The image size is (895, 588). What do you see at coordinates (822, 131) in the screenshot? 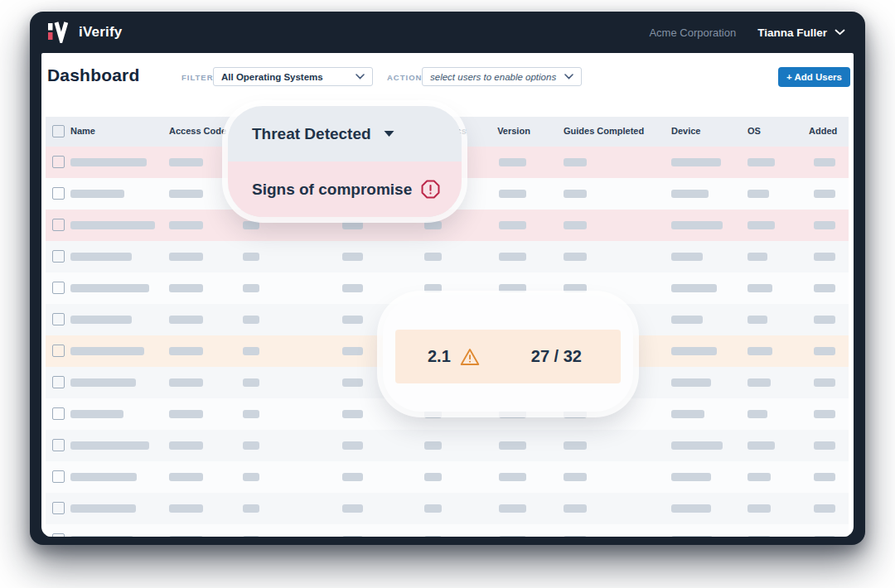
I see `column-header-added: Added` at bounding box center [822, 131].